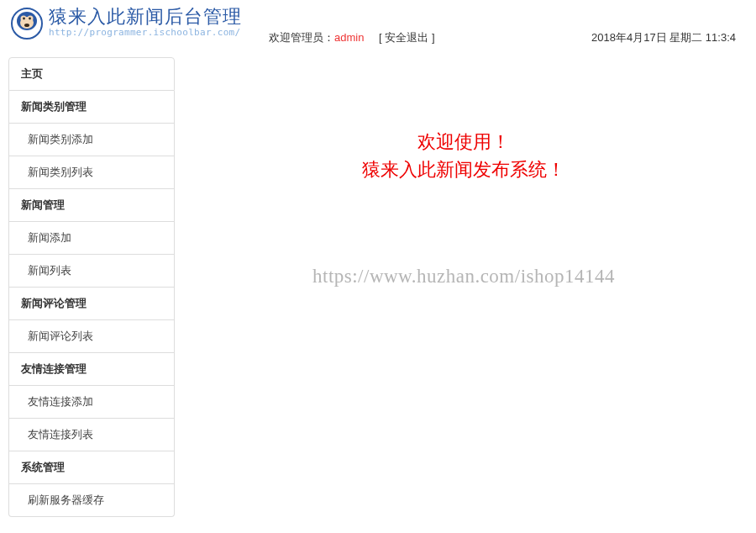 This screenshot has height=533, width=756. What do you see at coordinates (407, 37) in the screenshot?
I see `logout-wrap: [ 安全退出 ]` at bounding box center [407, 37].